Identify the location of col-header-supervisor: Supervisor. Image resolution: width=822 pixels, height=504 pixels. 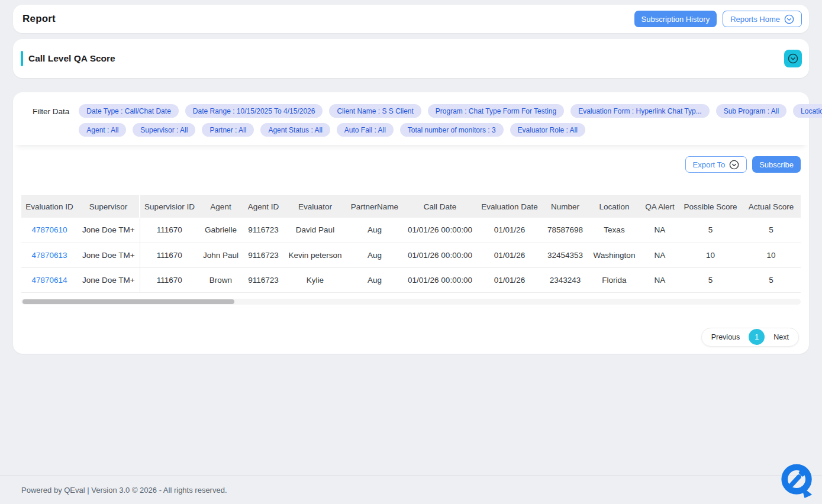
(109, 206).